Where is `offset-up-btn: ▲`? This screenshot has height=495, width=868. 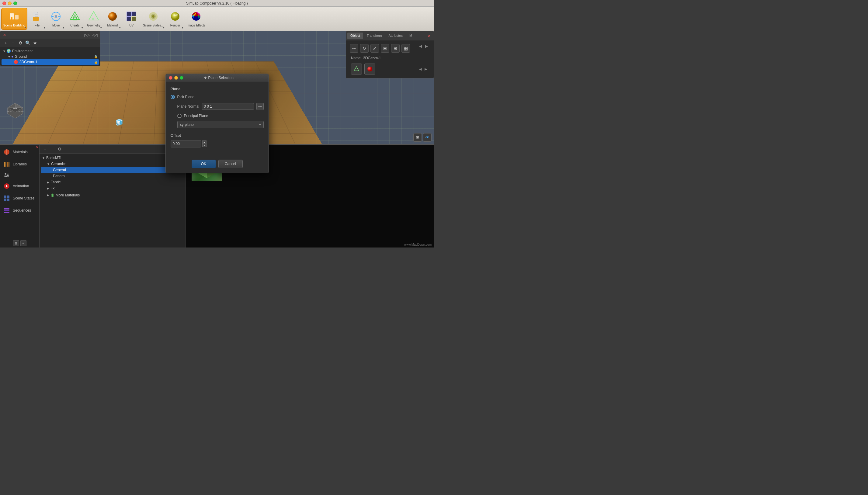 offset-up-btn: ▲ is located at coordinates (204, 142).